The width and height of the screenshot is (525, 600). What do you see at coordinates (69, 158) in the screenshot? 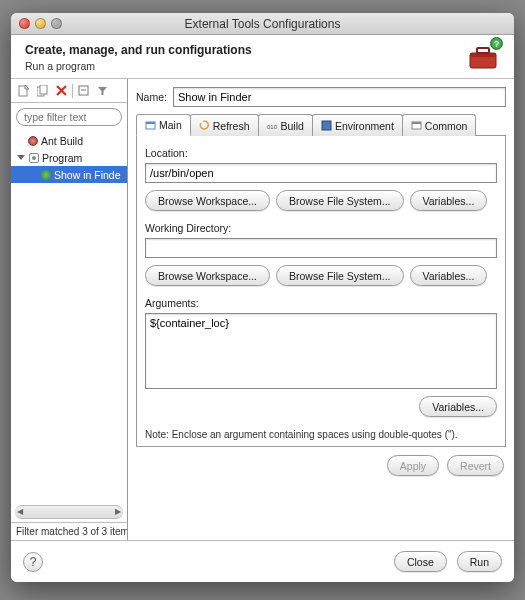
I see `tree-item-program: Program` at bounding box center [69, 158].